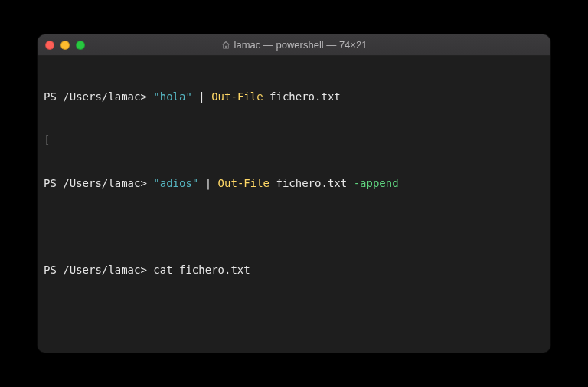 This screenshot has width=588, height=387. Describe the element at coordinates (65, 45) in the screenshot. I see `minimize-icon` at that location.